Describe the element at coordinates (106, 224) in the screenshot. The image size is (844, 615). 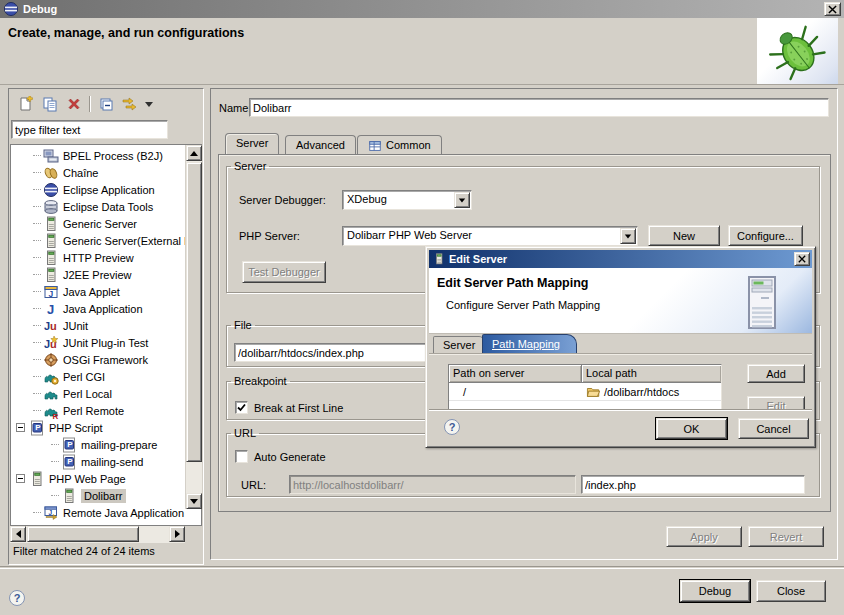
I see `tree-item: Generic Server` at that location.